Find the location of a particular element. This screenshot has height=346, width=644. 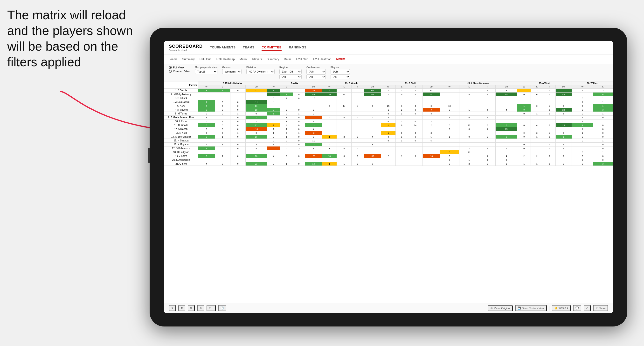

subnav-teams: Teams is located at coordinates (173, 59).